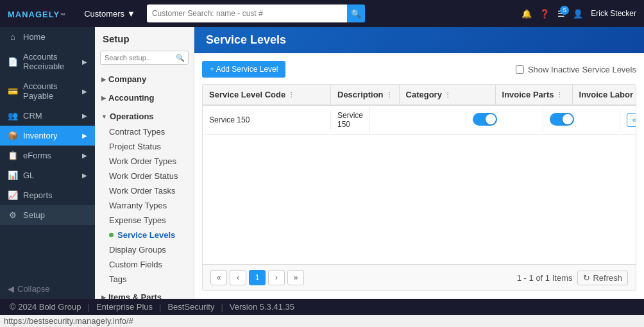 This screenshot has height=327, width=644. Describe the element at coordinates (419, 40) in the screenshot. I see `content-header: Service Levels` at that location.